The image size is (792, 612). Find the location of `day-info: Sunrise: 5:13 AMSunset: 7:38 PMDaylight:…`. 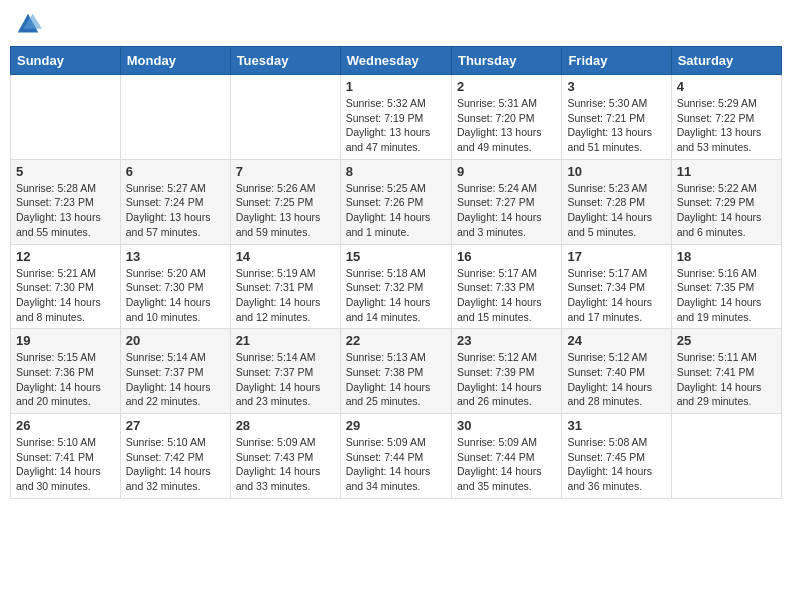

day-info: Sunrise: 5:13 AMSunset: 7:38 PMDaylight:… is located at coordinates (396, 380).